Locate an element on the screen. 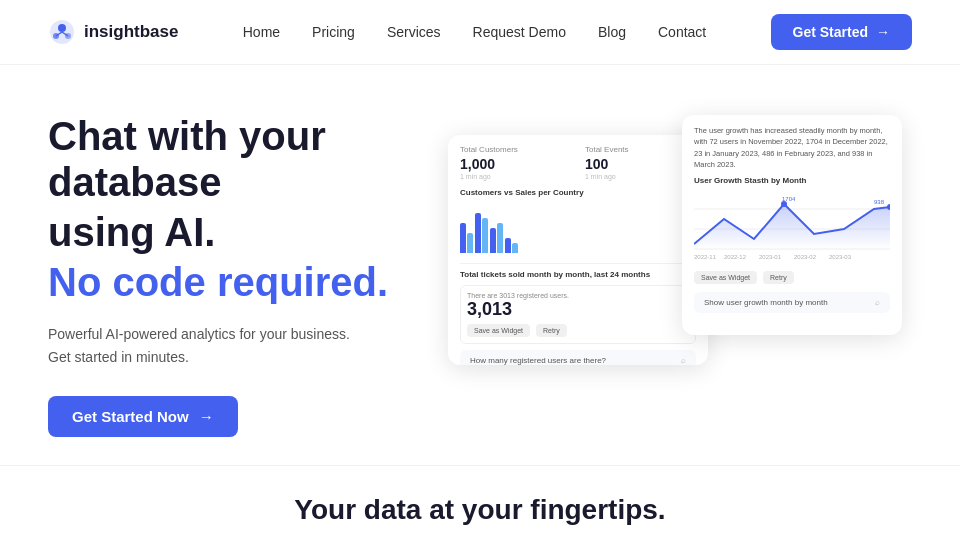 Image resolution: width=960 pixels, height=540 pixels. nav-blog: Blog is located at coordinates (612, 32).